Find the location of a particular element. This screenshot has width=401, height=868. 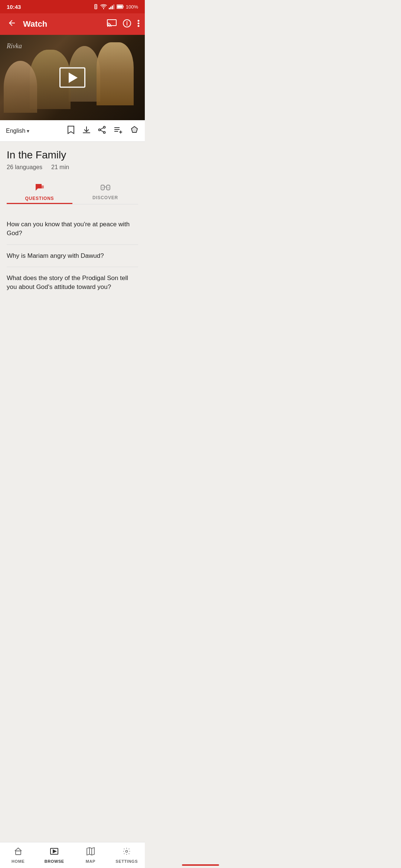

toolbar-icons is located at coordinates (103, 131).